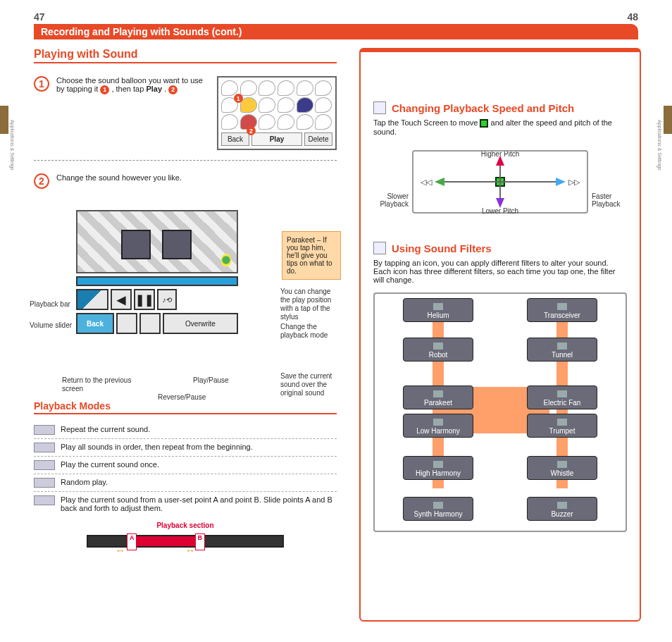 The width and height of the screenshot is (672, 642). Describe the element at coordinates (438, 509) in the screenshot. I see `filter-synth-harmony: Synth Harmony` at that location.